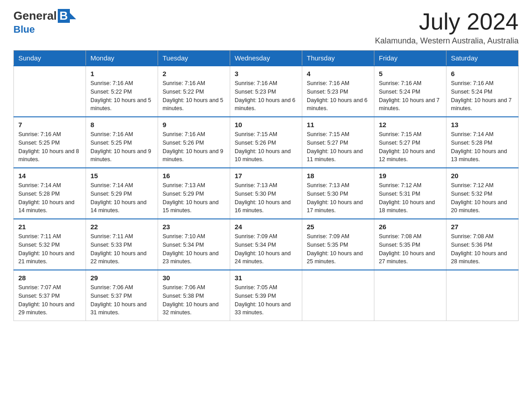  Describe the element at coordinates (194, 300) in the screenshot. I see `day-info: Sunrise: 7:06 AMSunset: 5:38 PMDaylight:…` at that location.